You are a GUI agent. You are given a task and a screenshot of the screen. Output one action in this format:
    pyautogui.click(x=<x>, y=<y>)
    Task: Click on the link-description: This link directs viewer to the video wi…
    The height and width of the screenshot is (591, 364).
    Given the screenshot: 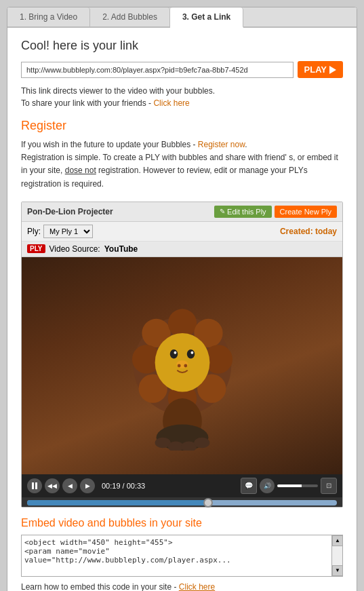 What is the action you would take?
    pyautogui.click(x=182, y=97)
    